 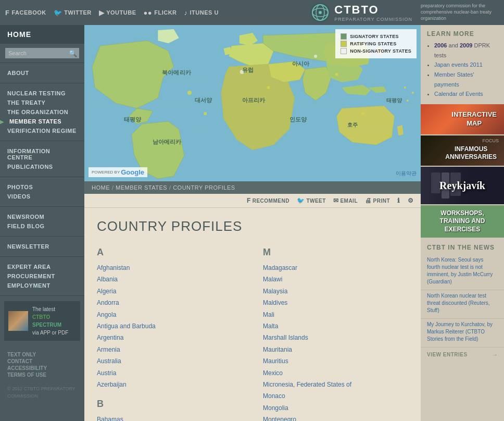 I want to click on learn-more-list: 2006 and 2009 DPRK tests Japan events 20…, so click(x=466, y=72).